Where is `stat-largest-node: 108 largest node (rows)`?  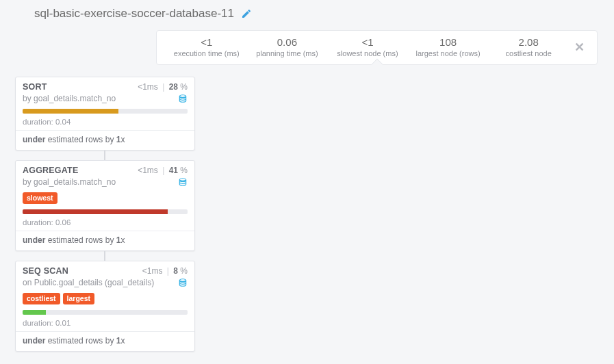
stat-largest-node: 108 largest node (rows) is located at coordinates (448, 47).